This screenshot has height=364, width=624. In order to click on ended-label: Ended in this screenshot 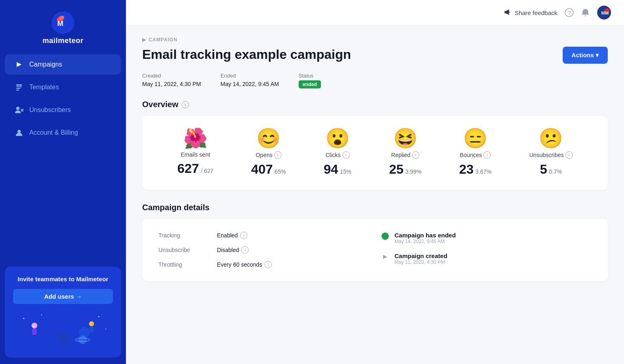, I will do `click(250, 75)`.